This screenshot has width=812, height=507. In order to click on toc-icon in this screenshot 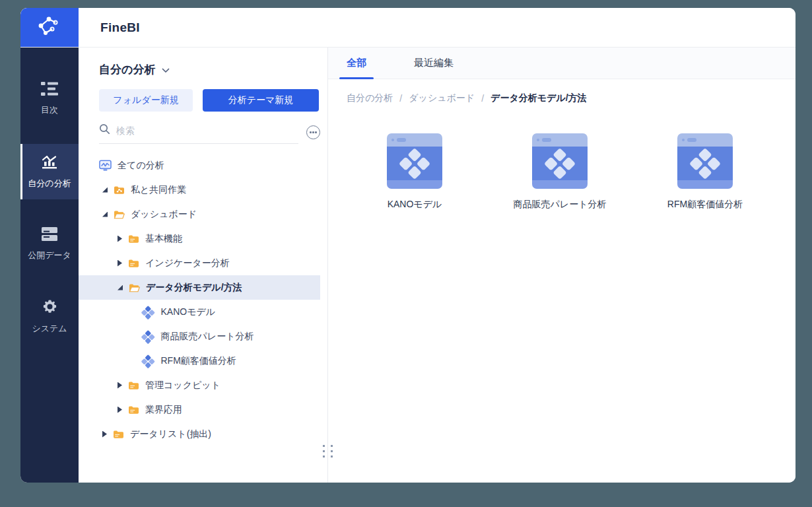, I will do `click(50, 90)`.